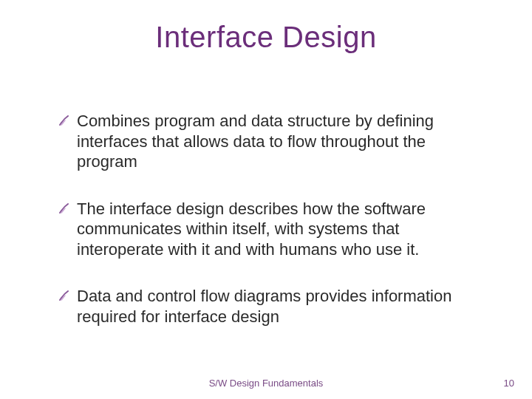  I want to click on list-item: Data and control flow diagrams provides …, so click(273, 306).